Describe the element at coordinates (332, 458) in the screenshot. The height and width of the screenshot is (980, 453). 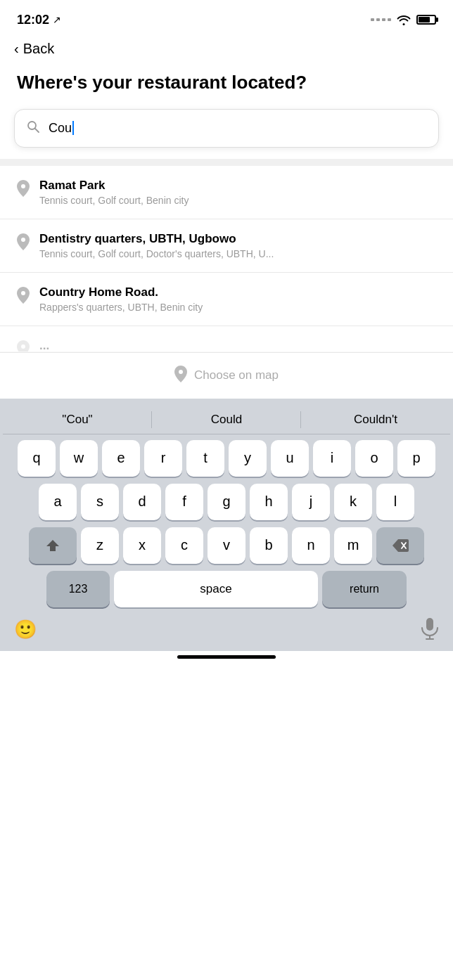
I see `key-i: i` at that location.